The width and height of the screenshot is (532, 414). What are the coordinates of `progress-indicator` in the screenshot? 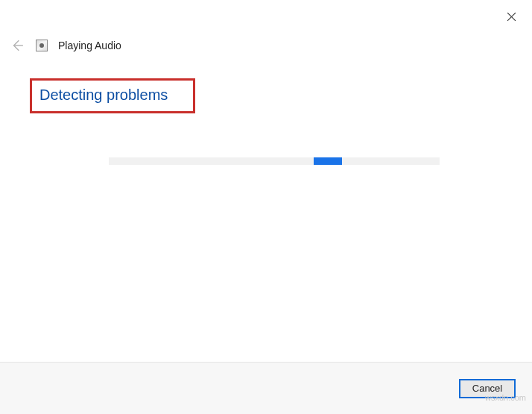 It's located at (328, 161).